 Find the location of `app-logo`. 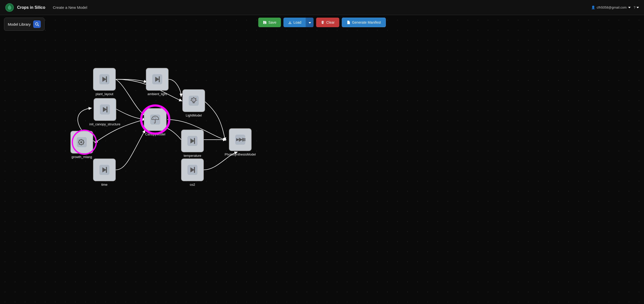

app-logo is located at coordinates (10, 8).